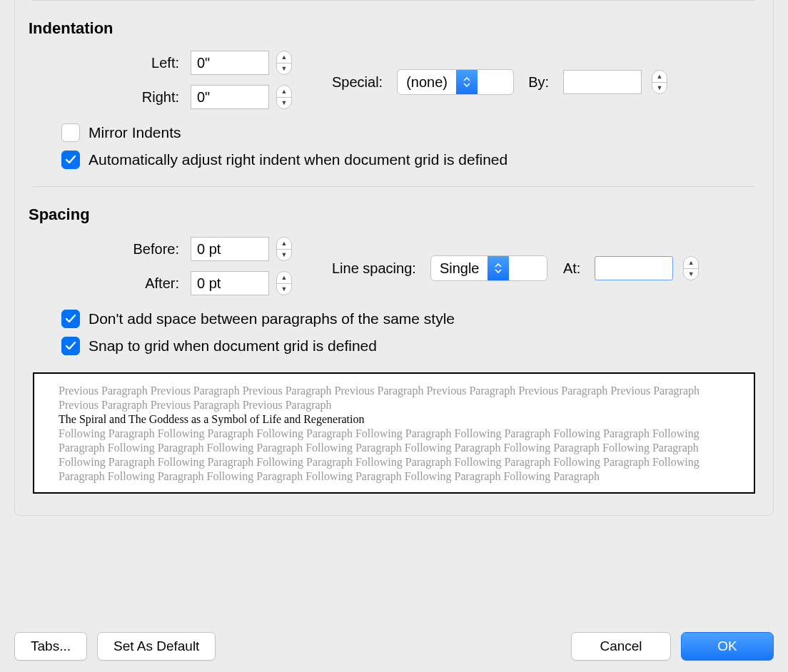 This screenshot has width=788, height=672. Describe the element at coordinates (120, 97) in the screenshot. I see `indent-right-label: Right:` at that location.